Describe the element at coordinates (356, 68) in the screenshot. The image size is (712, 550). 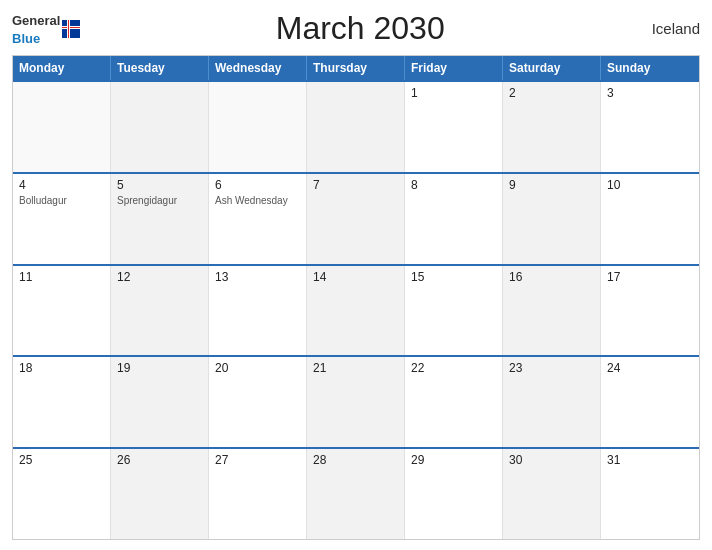
I see `weekday-header-row: Monday Tuesday Wednesday Thursday Friday…` at that location.